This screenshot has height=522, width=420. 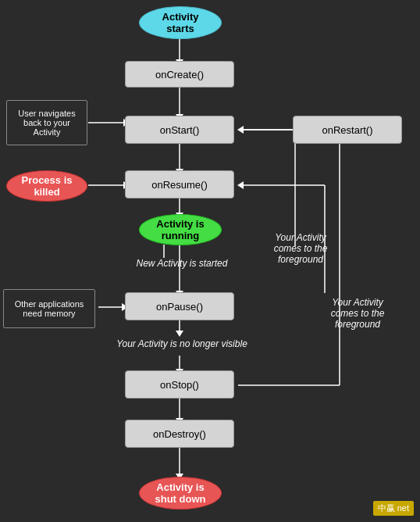 What do you see at coordinates (393, 508) in the screenshot?
I see `watermark: 中赢 net` at bounding box center [393, 508].